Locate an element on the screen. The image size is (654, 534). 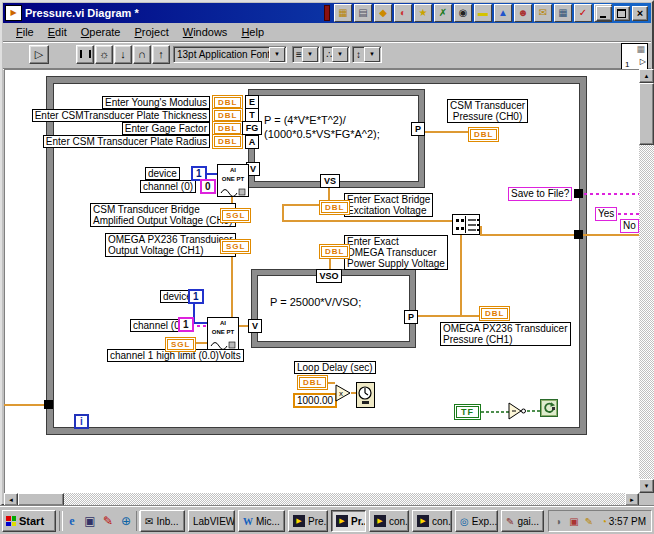
step-into-button: ↓ is located at coordinates (123, 54).